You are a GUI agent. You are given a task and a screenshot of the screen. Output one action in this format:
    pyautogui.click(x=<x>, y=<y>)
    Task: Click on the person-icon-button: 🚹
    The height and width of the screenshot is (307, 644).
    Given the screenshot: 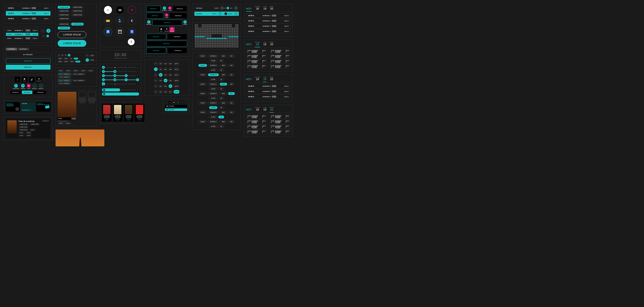 What is the action you would take?
    pyautogui.click(x=132, y=32)
    